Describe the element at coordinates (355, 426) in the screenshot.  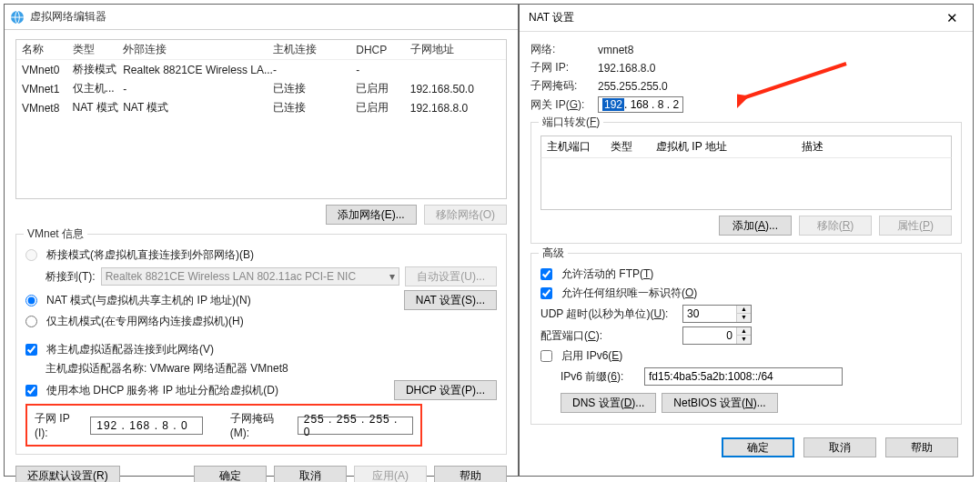
I see `subnet-mask-input: 255 . 255 . 255 . 0` at that location.